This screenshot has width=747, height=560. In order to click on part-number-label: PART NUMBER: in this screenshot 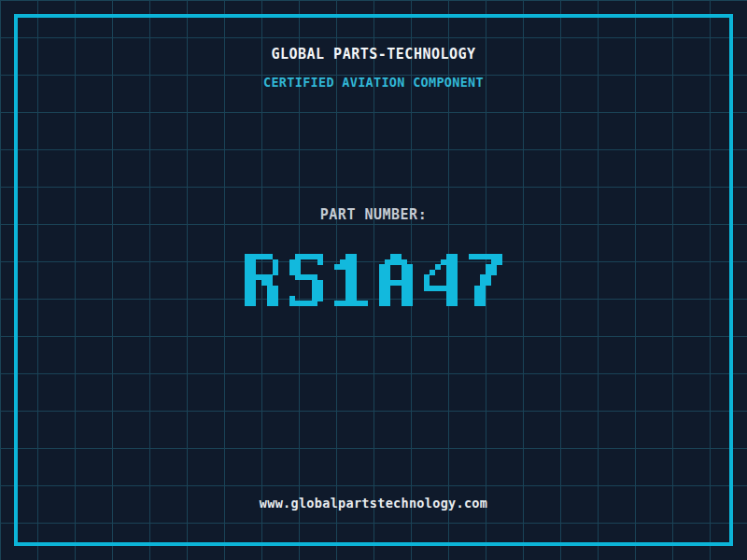, I will do `click(374, 215)`.